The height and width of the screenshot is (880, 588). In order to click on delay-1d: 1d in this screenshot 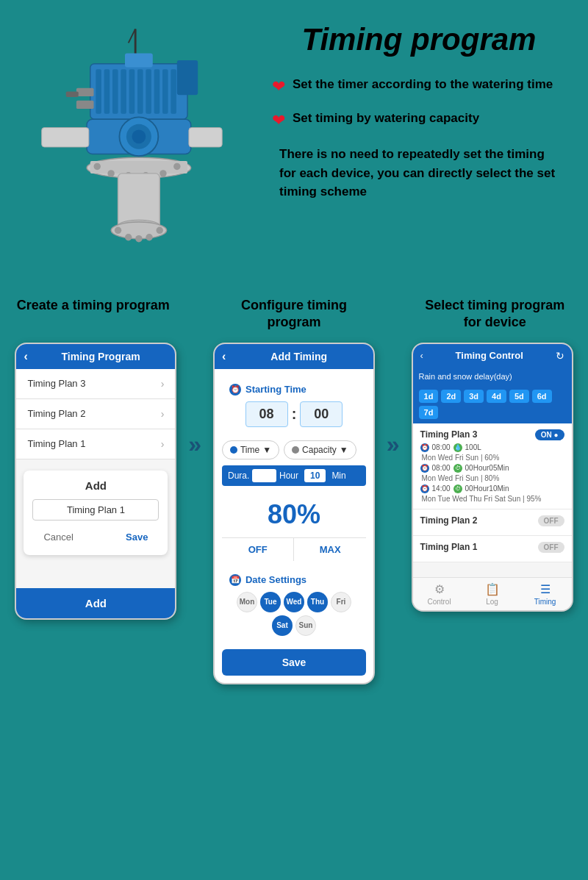, I will do `click(429, 396)`.